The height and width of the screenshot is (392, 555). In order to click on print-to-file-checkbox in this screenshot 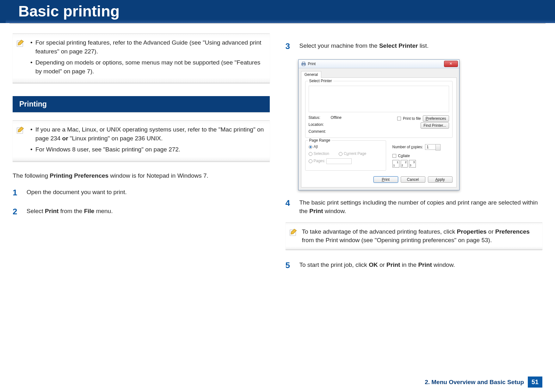, I will do `click(399, 119)`.